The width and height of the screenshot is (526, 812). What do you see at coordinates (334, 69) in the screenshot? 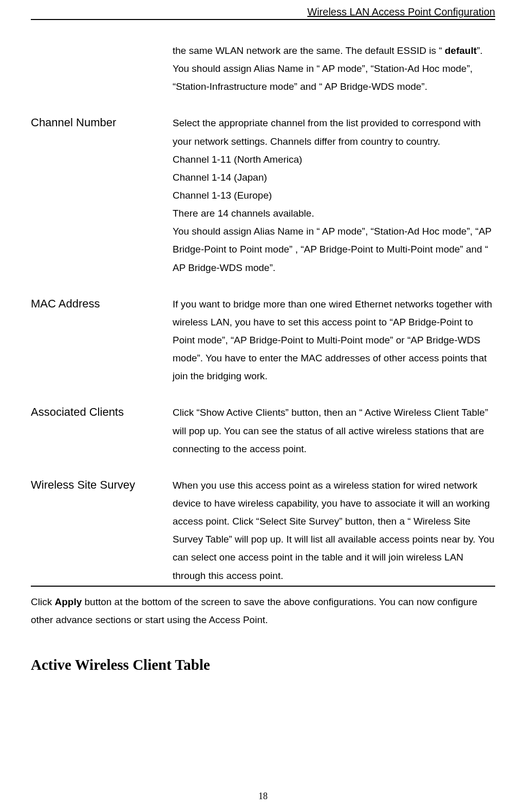
I see `row-description: the same WLAN network are the same. The …` at bounding box center [334, 69].